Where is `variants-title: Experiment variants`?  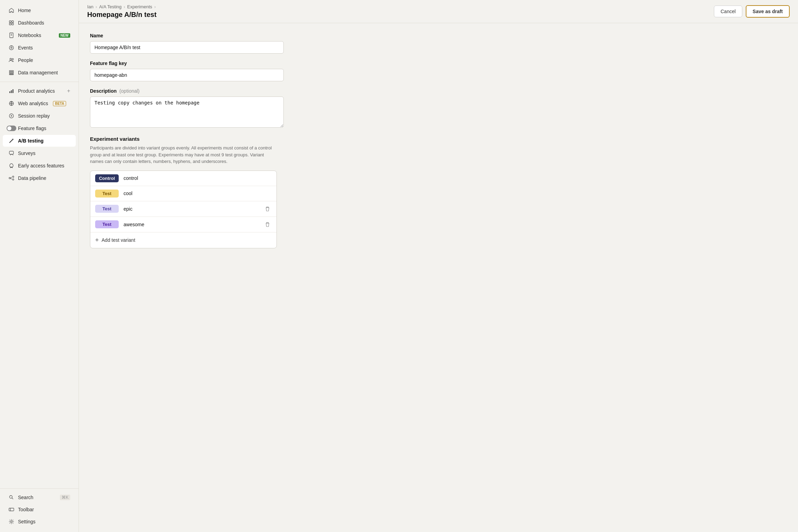
variants-title: Experiment variants is located at coordinates (187, 139).